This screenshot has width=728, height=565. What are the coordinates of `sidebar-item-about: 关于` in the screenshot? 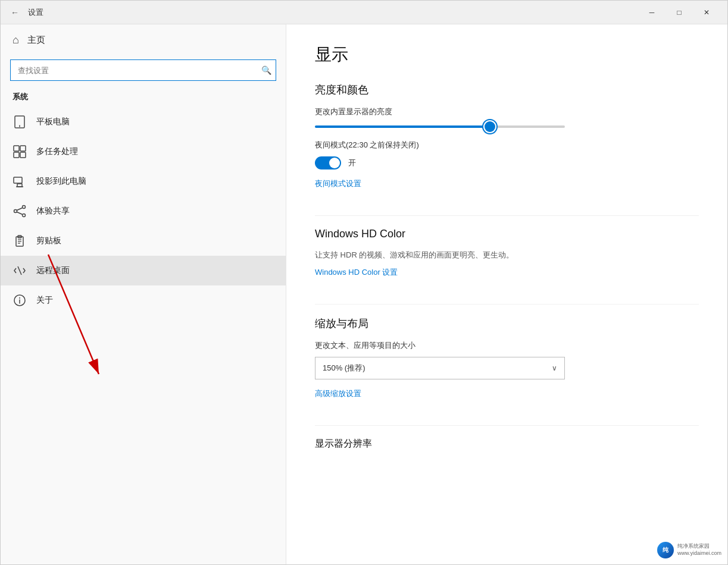 It's located at (143, 300).